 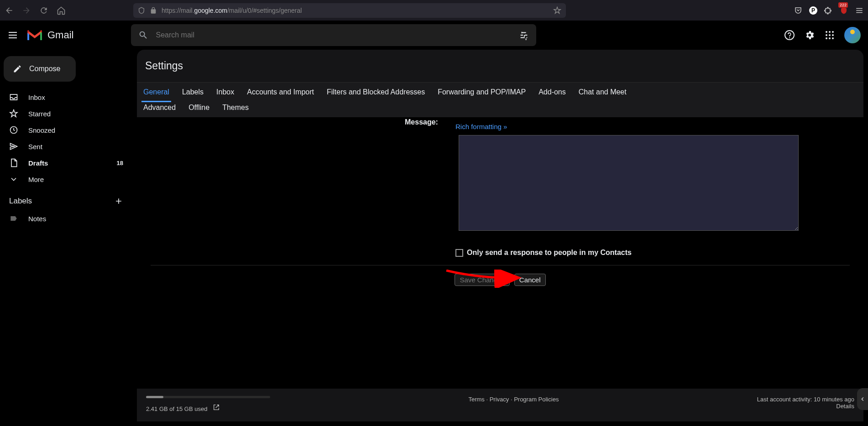 I want to click on terms-link: Terms, so click(x=476, y=400).